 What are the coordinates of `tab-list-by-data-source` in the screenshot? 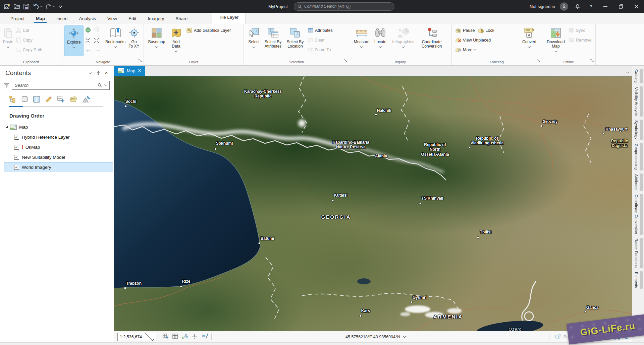 It's located at (25, 100).